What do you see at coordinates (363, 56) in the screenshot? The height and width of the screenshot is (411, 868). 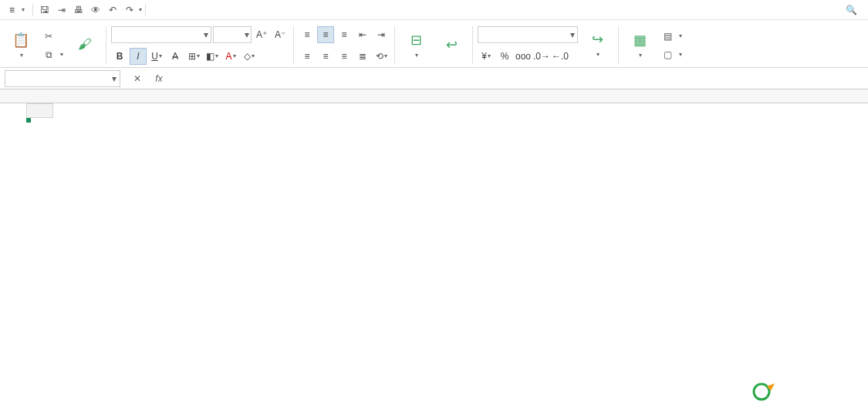 I see `justify-button: ≣` at bounding box center [363, 56].